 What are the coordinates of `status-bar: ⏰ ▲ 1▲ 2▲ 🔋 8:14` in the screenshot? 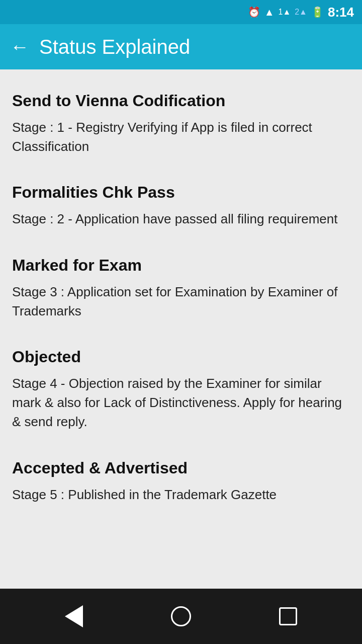 It's located at (181, 12).